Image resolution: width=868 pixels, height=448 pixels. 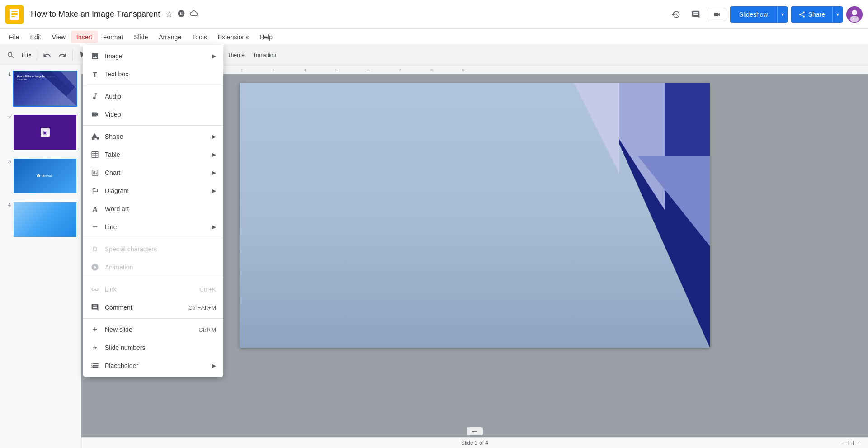 I want to click on toolbar-search, so click(x=11, y=55).